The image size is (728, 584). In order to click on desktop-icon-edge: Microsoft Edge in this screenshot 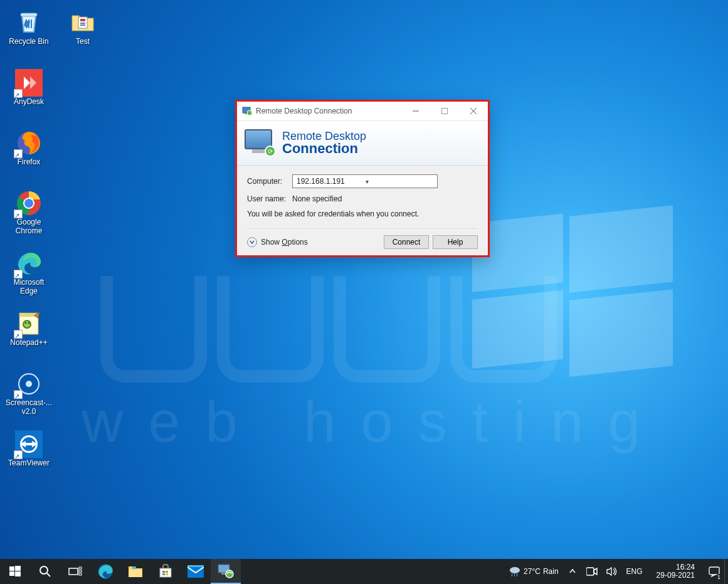, I will do `click(29, 274)`.